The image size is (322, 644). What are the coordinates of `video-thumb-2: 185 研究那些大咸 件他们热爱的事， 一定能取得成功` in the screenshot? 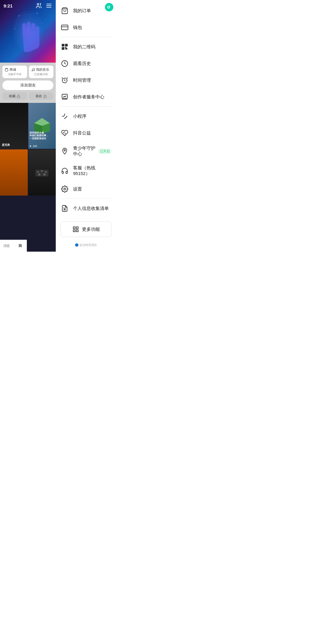 It's located at (42, 126).